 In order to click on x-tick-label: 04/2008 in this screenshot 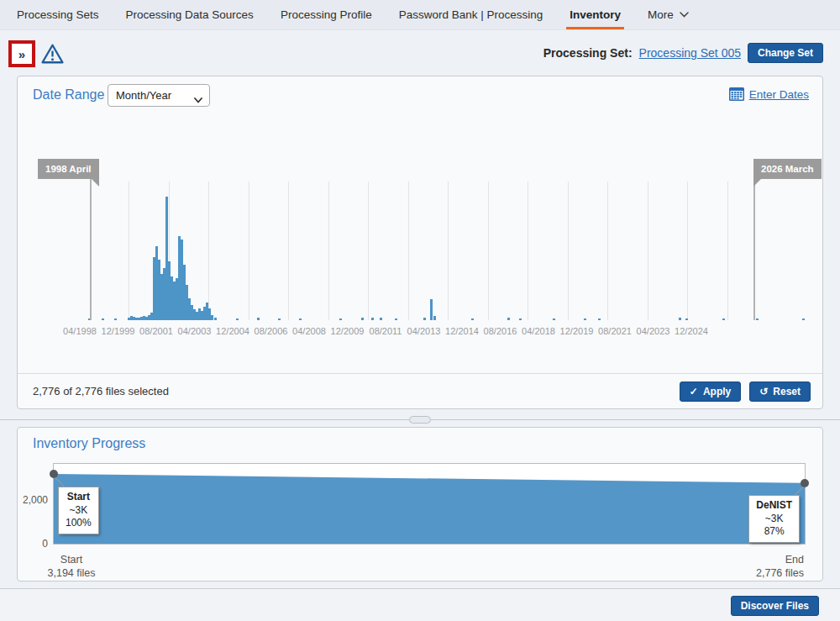, I will do `click(309, 331)`.